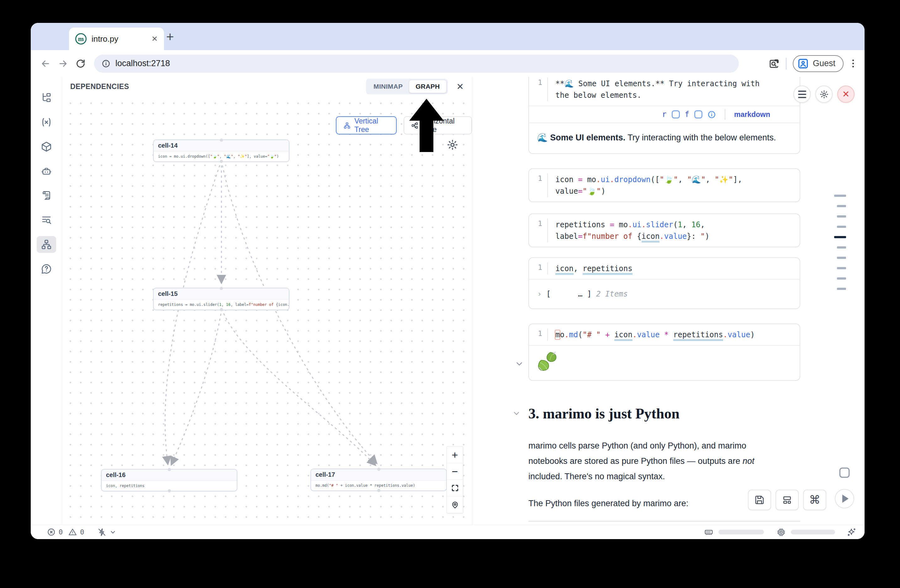  Describe the element at coordinates (648, 185) in the screenshot. I see `cell-source: icon = mo.ui.dropdown(["🍃", "🌊", "✨"],va…` at that location.